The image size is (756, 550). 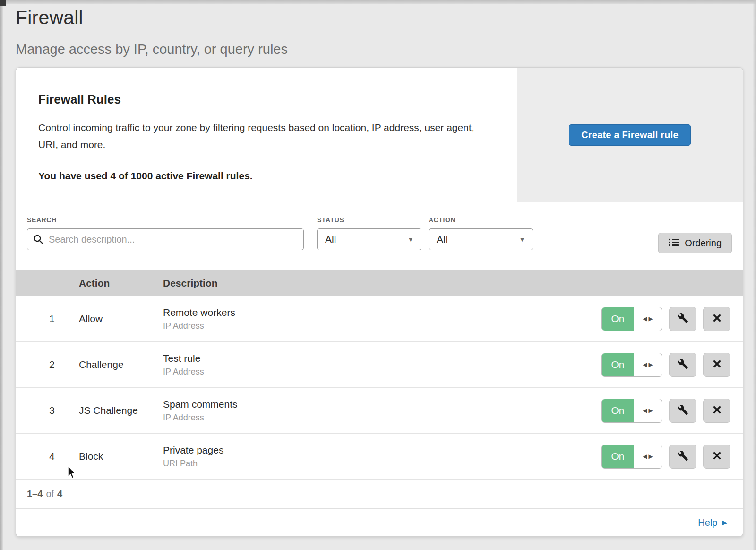 I want to click on page-subtitle: Manage access by IP, country, or query r…, so click(x=386, y=49).